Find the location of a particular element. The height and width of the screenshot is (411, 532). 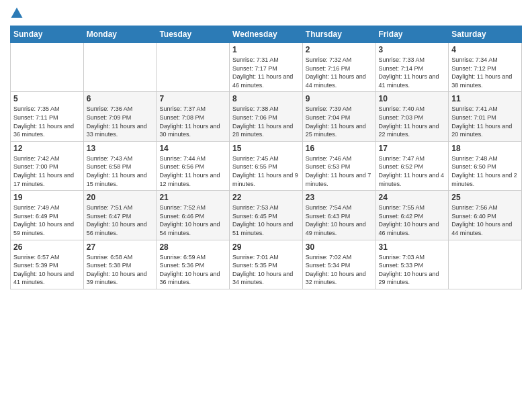

day-cell: 10Sunrise: 7:40 AM Sunset: 7:03 PM Dayli… is located at coordinates (412, 117).